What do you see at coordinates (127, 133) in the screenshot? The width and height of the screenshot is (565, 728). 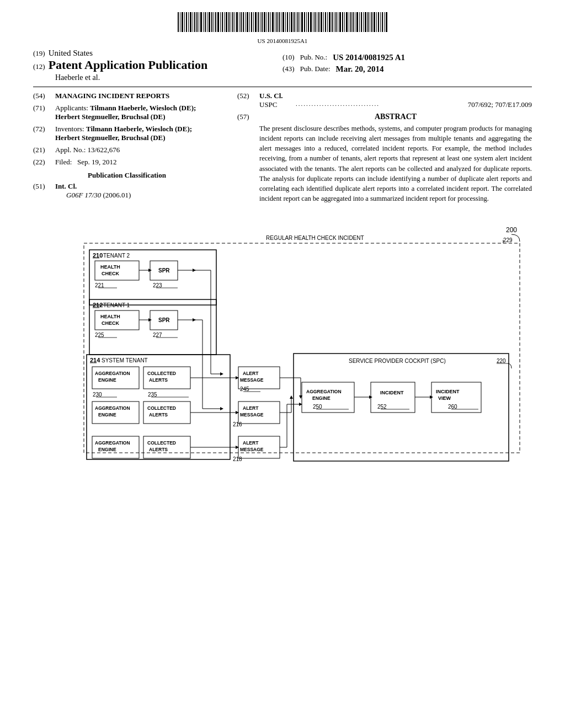 I see `field-72: (72) Inventors: Tilmann Haeberle, Wieslo…` at bounding box center [127, 133].